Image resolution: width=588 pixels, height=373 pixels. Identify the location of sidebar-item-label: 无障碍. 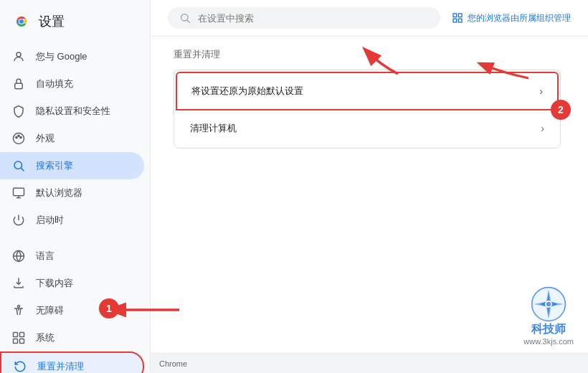
(50, 311).